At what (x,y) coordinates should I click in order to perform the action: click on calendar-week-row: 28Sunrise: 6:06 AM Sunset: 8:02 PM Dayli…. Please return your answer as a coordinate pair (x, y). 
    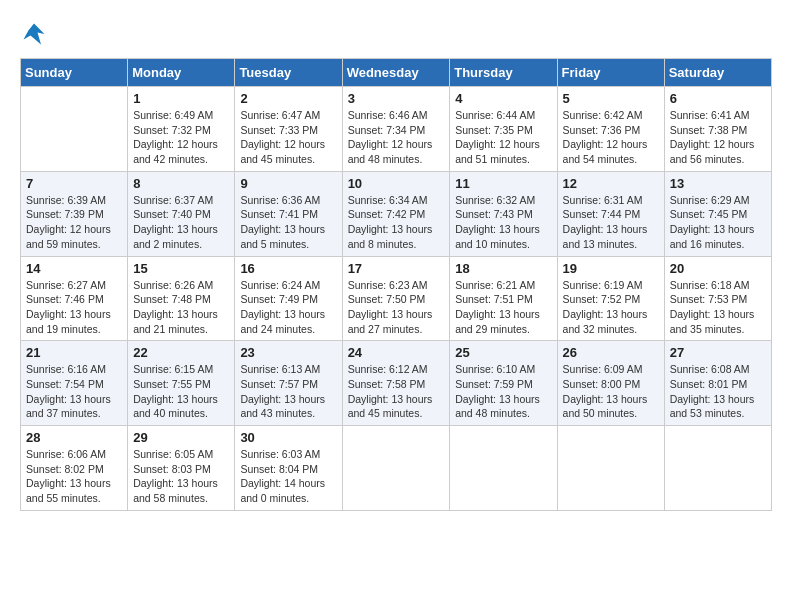
    Looking at the image, I should click on (396, 468).